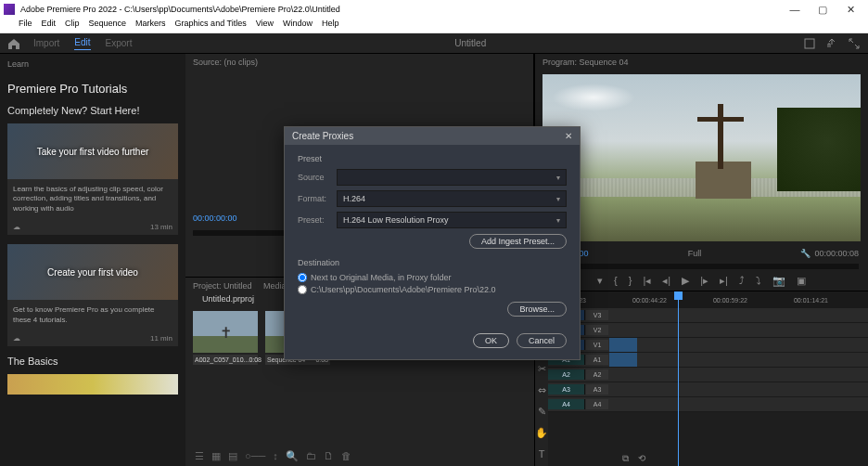 The width and height of the screenshot is (868, 466). Describe the element at coordinates (199, 457) in the screenshot. I see `list-view-icon: ☰` at that location.